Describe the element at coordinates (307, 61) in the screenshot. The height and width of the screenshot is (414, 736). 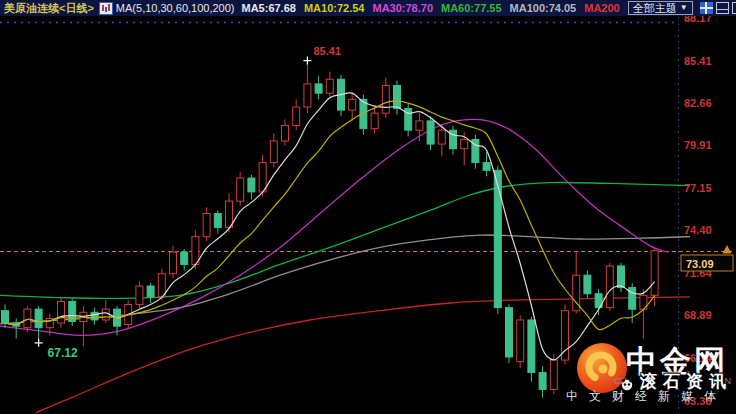
I see `high-point-cross-icon` at that location.